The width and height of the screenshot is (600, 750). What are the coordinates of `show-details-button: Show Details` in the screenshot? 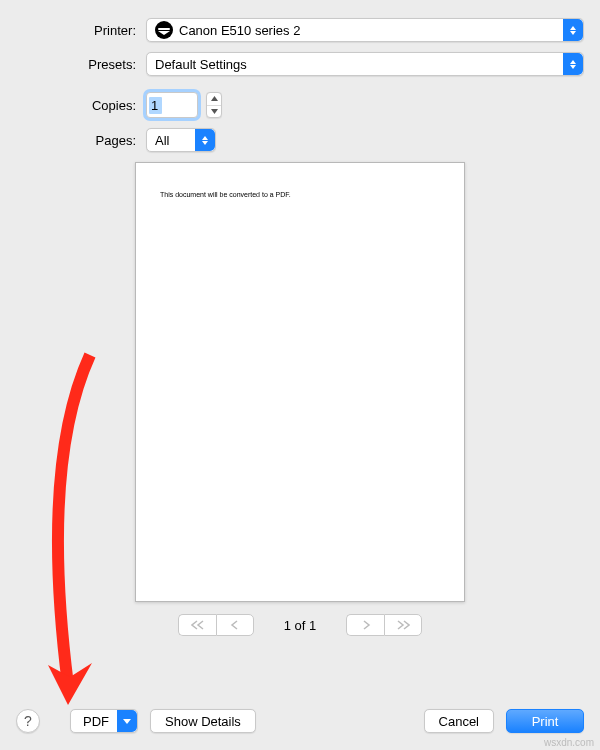 It's located at (203, 721).